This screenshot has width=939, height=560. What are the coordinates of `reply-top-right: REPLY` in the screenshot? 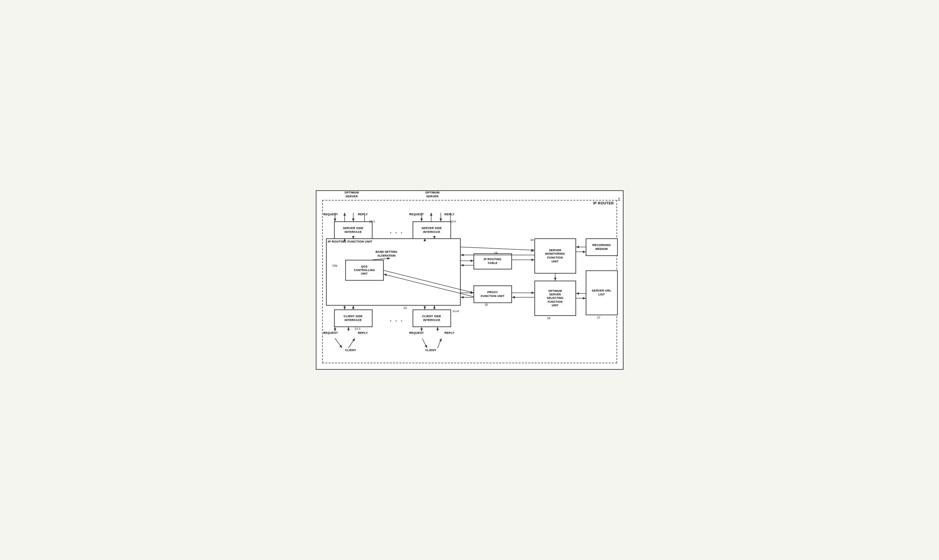 It's located at (450, 214).